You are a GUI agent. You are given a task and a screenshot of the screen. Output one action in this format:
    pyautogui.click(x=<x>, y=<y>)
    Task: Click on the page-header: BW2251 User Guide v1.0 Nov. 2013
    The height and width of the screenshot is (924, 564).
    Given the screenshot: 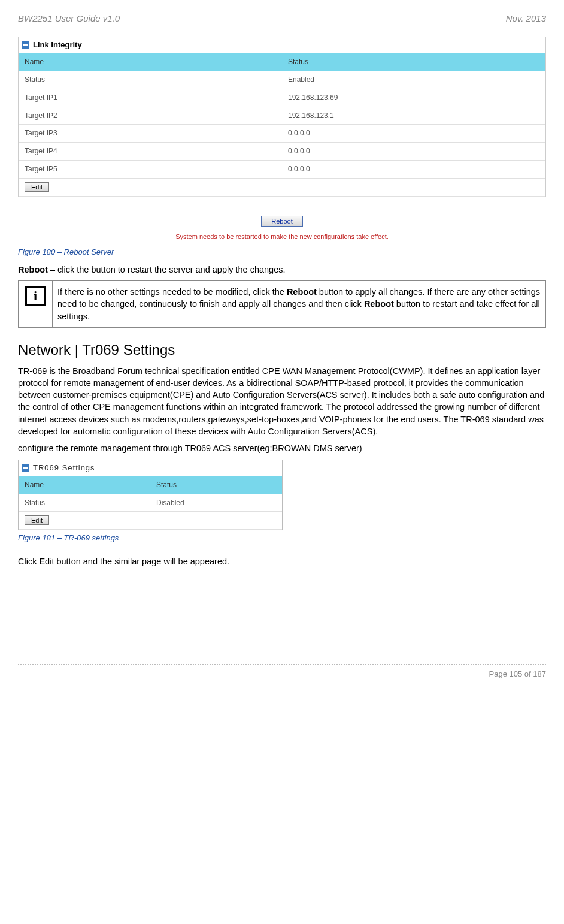 What is the action you would take?
    pyautogui.click(x=282, y=18)
    